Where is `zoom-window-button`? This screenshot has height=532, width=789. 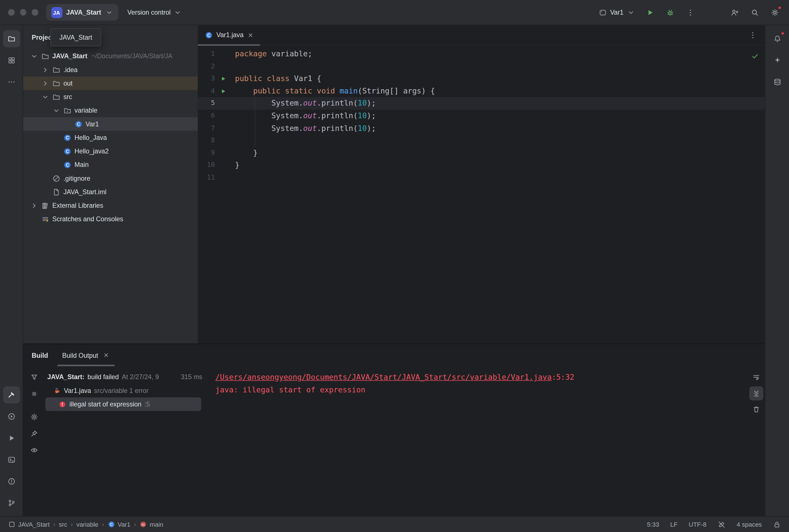 zoom-window-button is located at coordinates (35, 12).